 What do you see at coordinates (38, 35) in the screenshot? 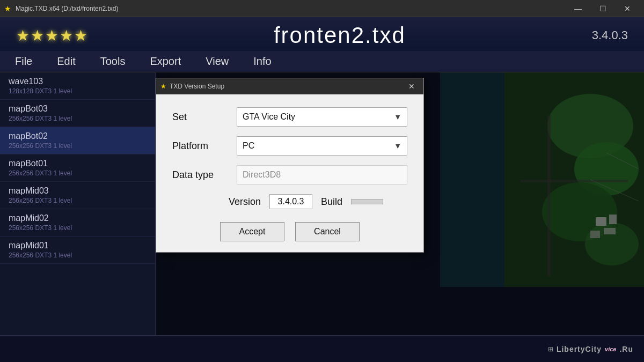
I see `star-2: ★` at bounding box center [38, 35].